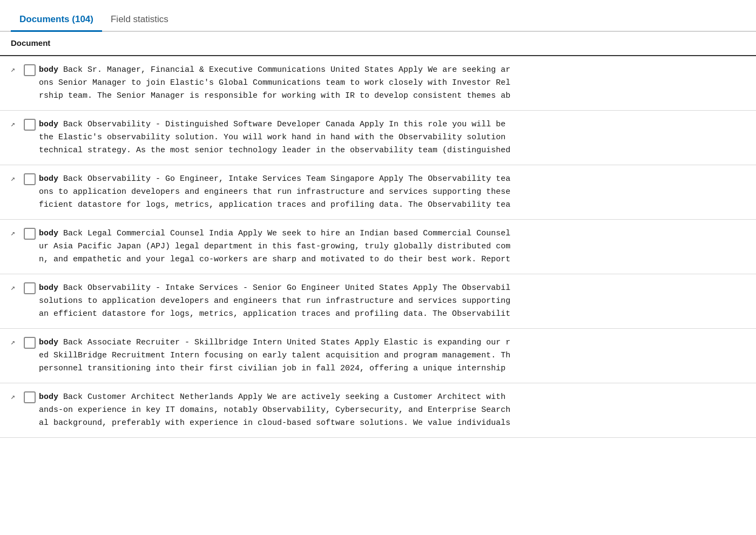 This screenshot has width=756, height=535. What do you see at coordinates (395, 234) in the screenshot?
I see `row-text-line: body Back Legal Commercial Counsel India…` at bounding box center [395, 234].